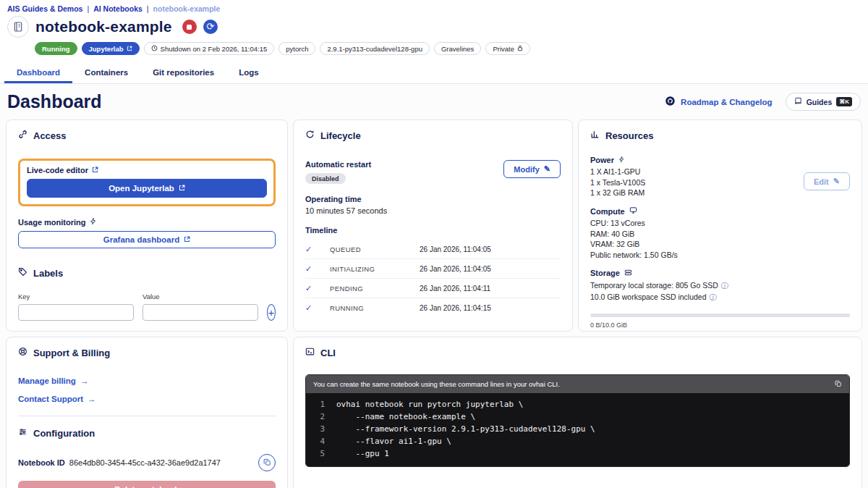 The image size is (868, 488). Describe the element at coordinates (720, 255) in the screenshot. I see `compute-item: Public network: 1.50 GB/s` at that location.